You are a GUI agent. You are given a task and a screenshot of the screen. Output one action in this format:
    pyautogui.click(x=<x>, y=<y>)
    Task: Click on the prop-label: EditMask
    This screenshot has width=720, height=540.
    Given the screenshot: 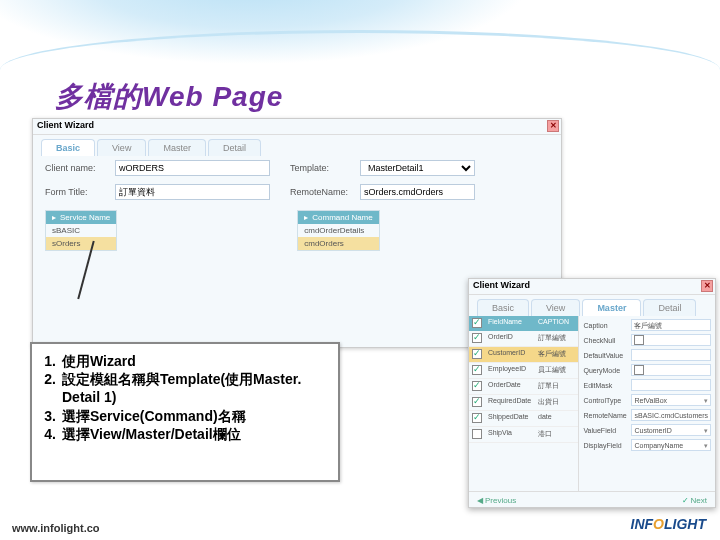 What is the action you would take?
    pyautogui.click(x=607, y=386)
    